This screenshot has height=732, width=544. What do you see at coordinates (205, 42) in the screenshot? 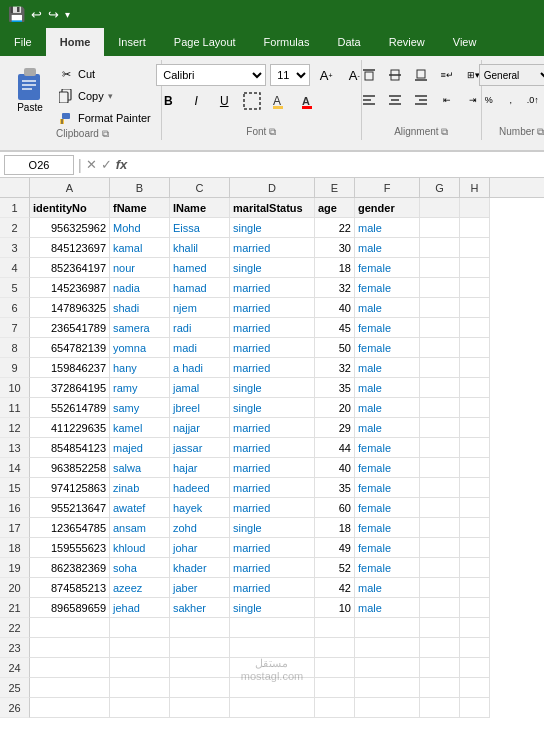
I see `tab-page-layout: Page Layout` at bounding box center [205, 42].